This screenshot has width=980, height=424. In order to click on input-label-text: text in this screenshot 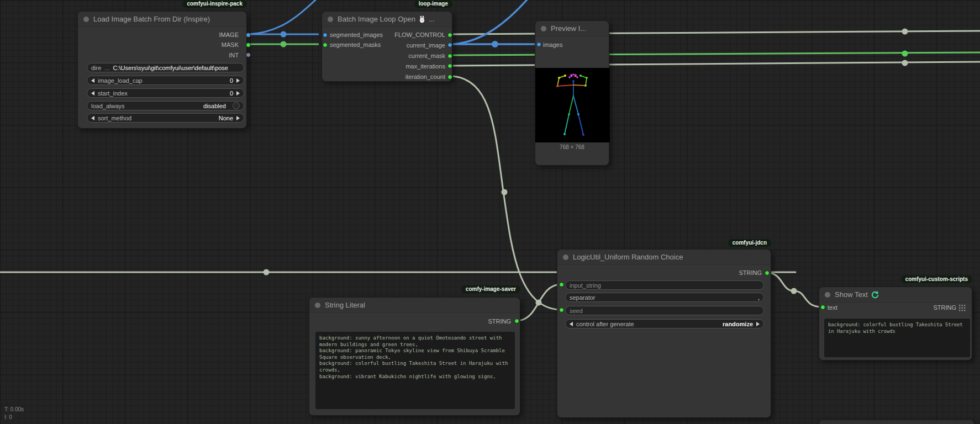, I will do `click(833, 308)`.